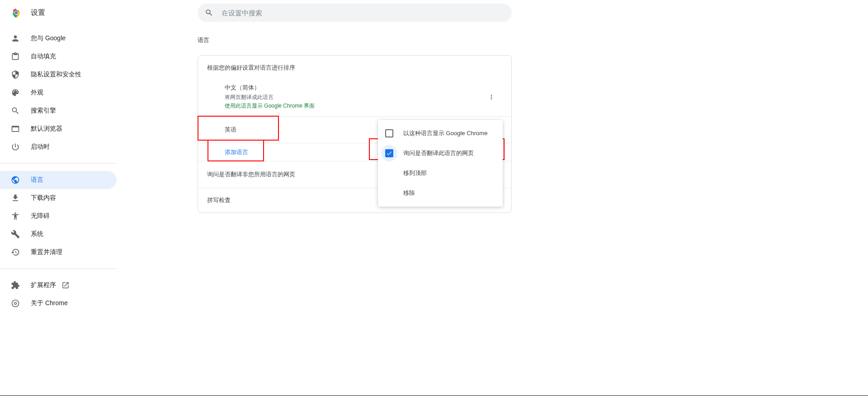  What do you see at coordinates (58, 252) in the screenshot?
I see `sidebar-item-reset: 重置并清理` at bounding box center [58, 252].